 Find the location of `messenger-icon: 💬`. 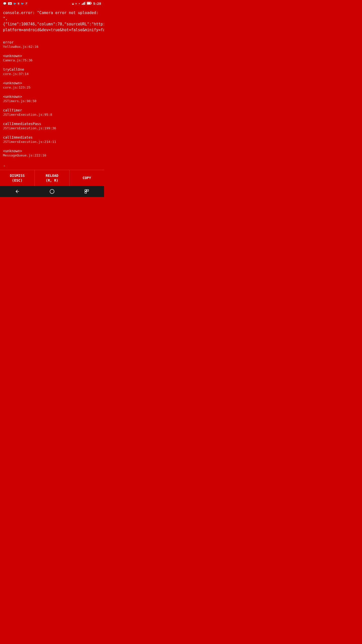

messenger-icon: 💬 is located at coordinates (5, 4).